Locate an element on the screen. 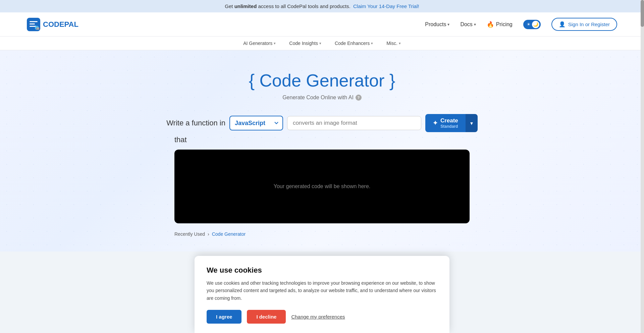  top-banner: Get unlimited access to all CodePal tool… is located at coordinates (322, 6).